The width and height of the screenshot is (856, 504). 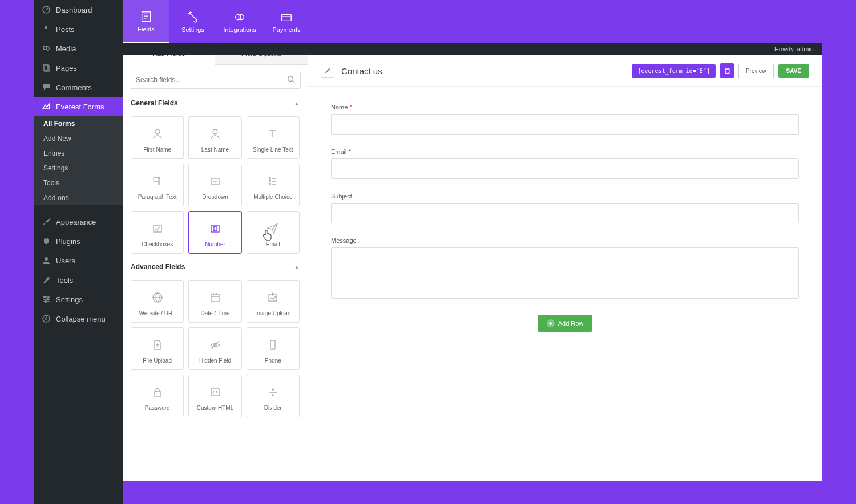 I want to click on sidebar-submenu: All Forms Add New Entries Settings Tools…, so click(x=79, y=161).